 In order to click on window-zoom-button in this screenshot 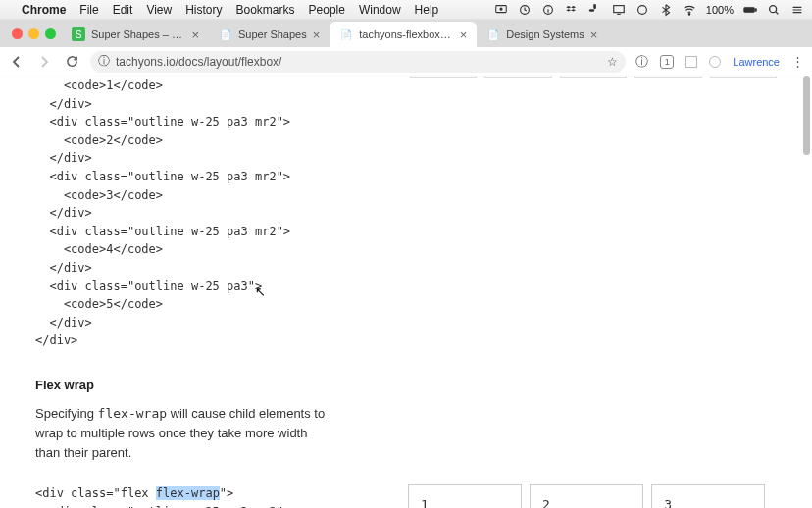, I will do `click(51, 33)`.